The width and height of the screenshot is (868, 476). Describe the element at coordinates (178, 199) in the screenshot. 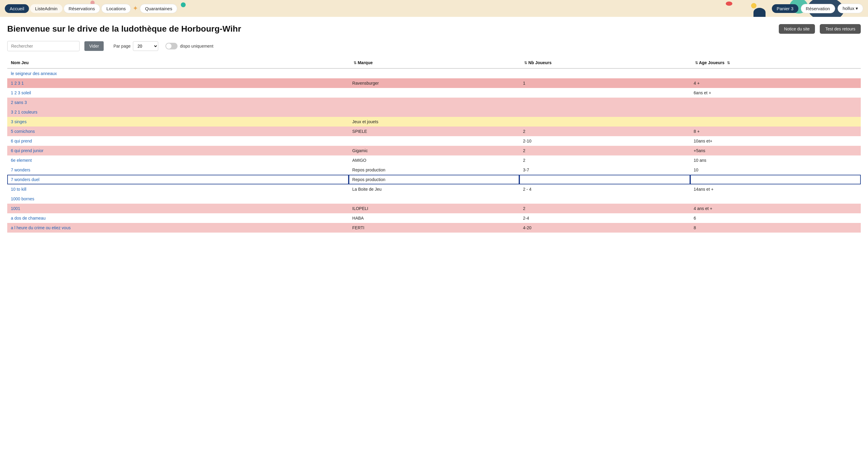

I see `cell-nom: 1000 bornes` at that location.